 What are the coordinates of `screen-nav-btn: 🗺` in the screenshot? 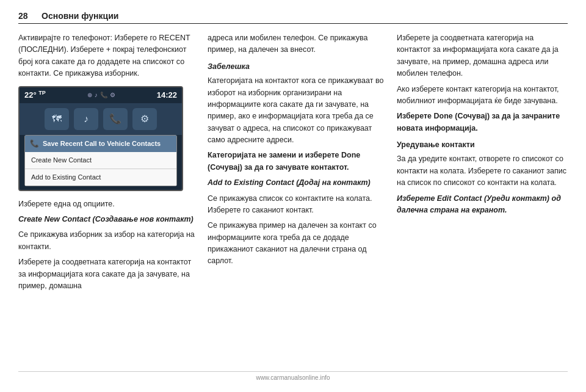 It's located at (57, 119).